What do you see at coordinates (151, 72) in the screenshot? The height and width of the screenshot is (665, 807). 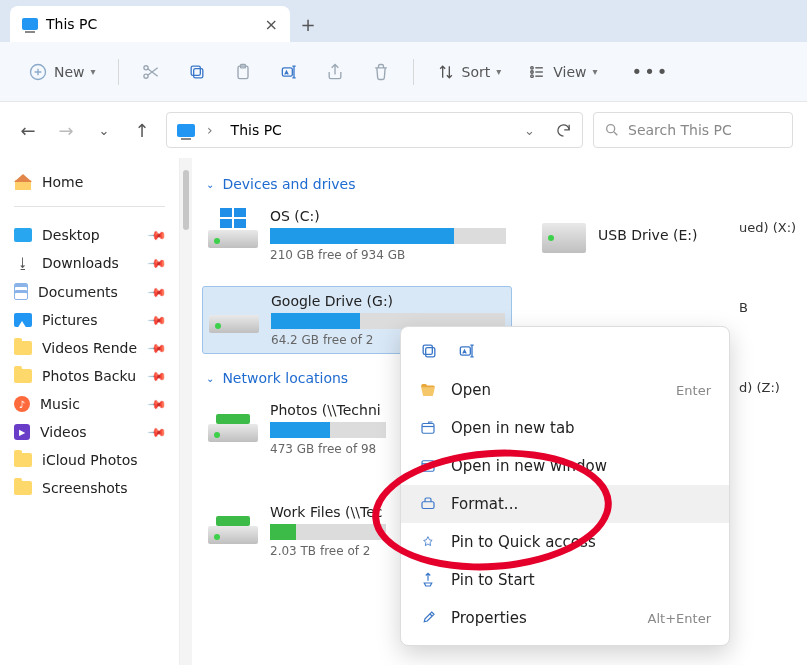 I see `cut-button` at bounding box center [151, 72].